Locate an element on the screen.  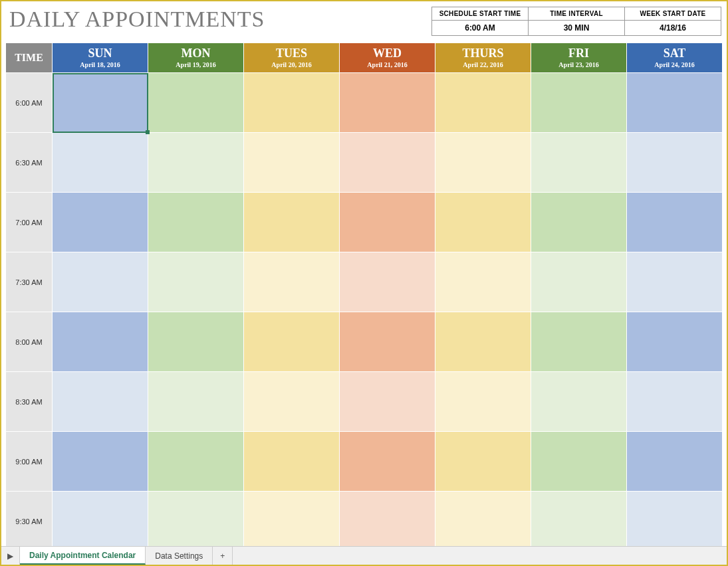
settings-value-week-start: 4/18/16 is located at coordinates (673, 28).